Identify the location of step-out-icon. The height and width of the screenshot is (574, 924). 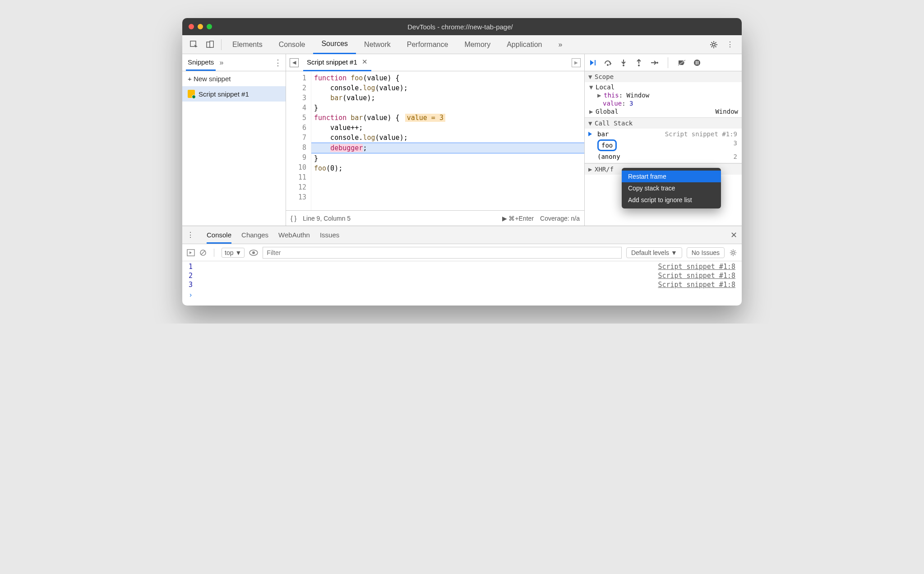
(639, 63).